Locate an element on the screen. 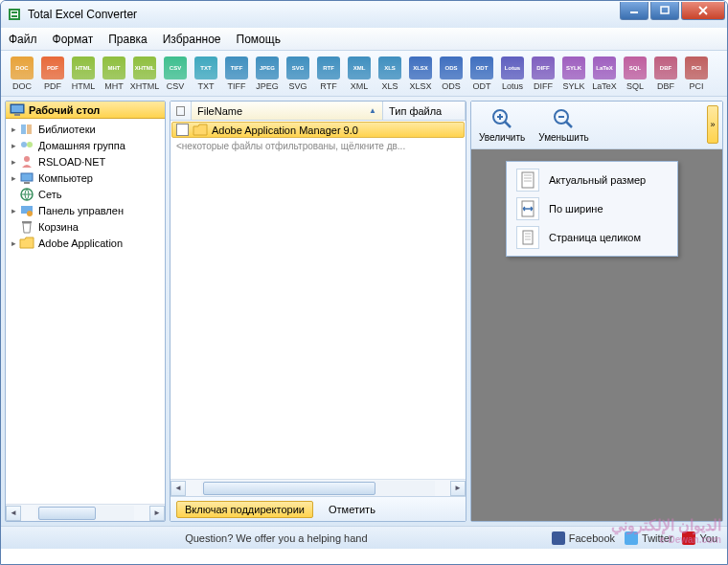  menu-edit: Правка is located at coordinates (128, 39).